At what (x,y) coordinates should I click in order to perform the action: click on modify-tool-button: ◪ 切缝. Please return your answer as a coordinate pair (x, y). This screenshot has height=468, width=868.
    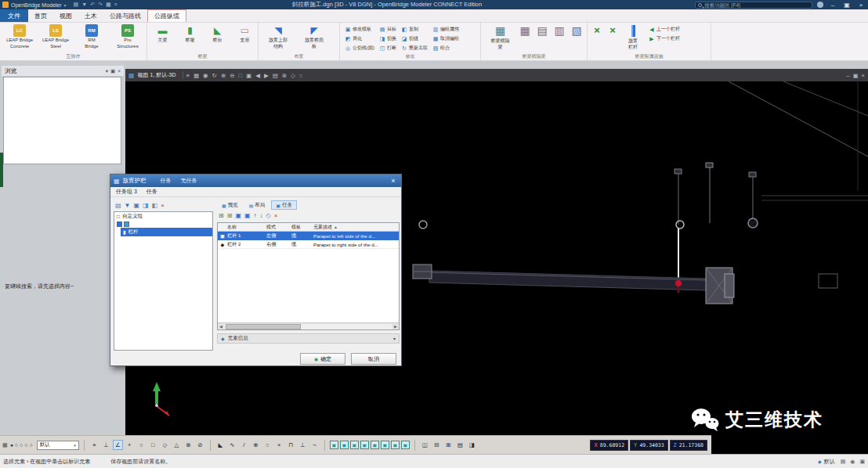
    Looking at the image, I should click on (414, 39).